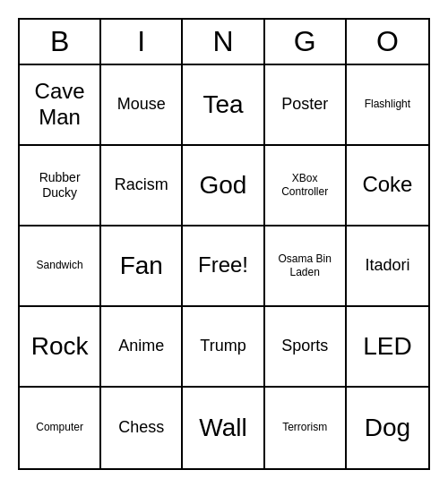 This screenshot has width=448, height=487. I want to click on bingo-cell: Terrorism, so click(306, 428).